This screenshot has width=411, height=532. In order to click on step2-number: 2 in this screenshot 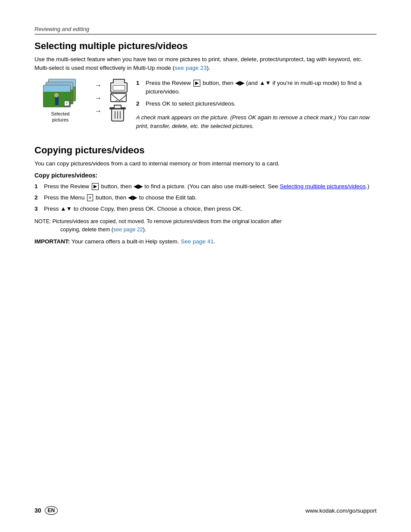, I will do `click(140, 104)`.